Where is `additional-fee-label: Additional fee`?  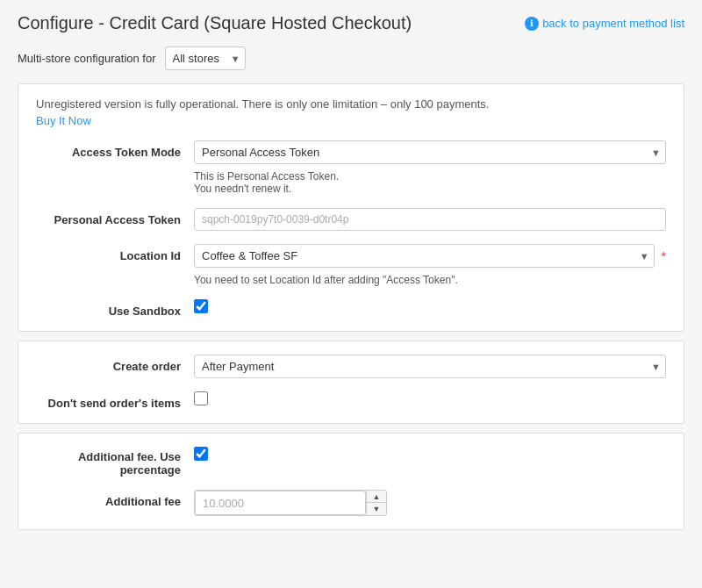
additional-fee-label: Additional fee is located at coordinates (115, 498).